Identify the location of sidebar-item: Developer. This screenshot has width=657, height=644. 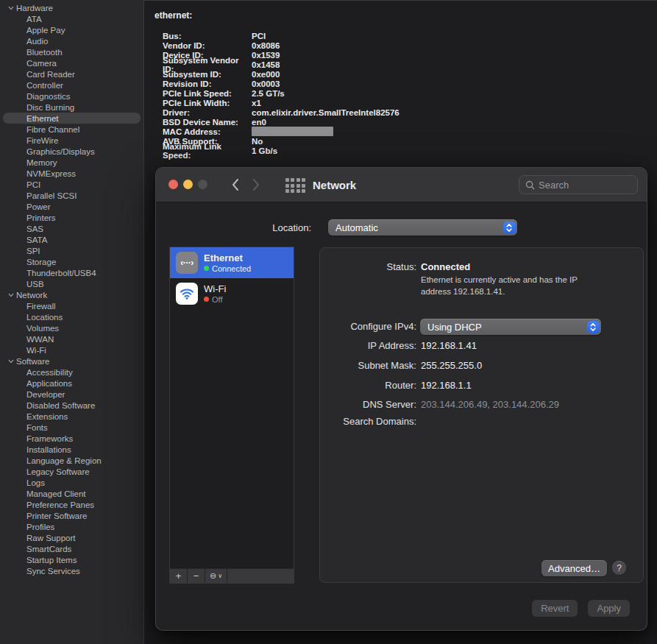
(72, 394).